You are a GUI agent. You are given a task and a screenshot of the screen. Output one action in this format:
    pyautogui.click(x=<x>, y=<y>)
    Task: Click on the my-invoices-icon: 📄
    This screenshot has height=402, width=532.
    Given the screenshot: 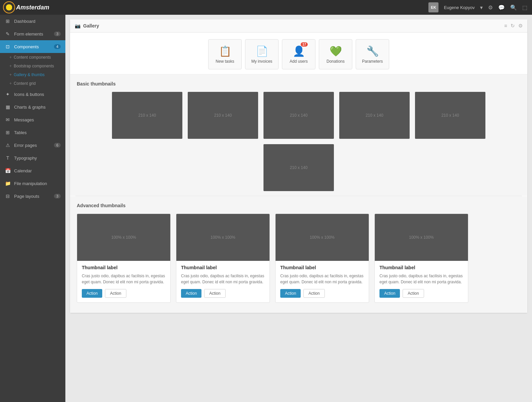 What is the action you would take?
    pyautogui.click(x=262, y=51)
    